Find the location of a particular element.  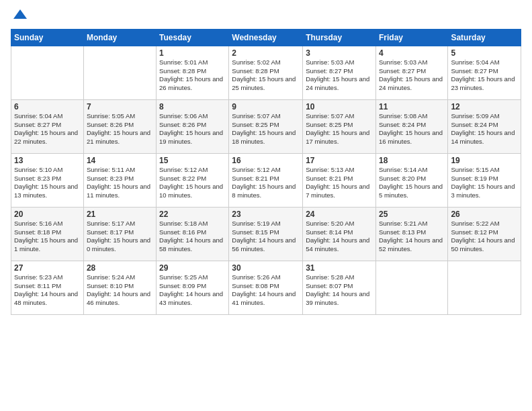

day-number: 3 is located at coordinates (339, 53).